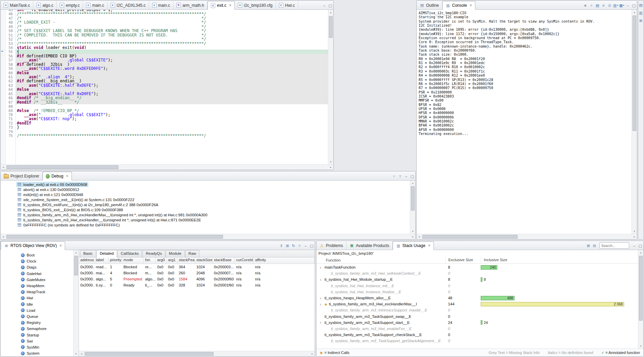 This screenshot has width=644, height=357. I want to click on view-tab-console: ▥Console×, so click(459, 5).